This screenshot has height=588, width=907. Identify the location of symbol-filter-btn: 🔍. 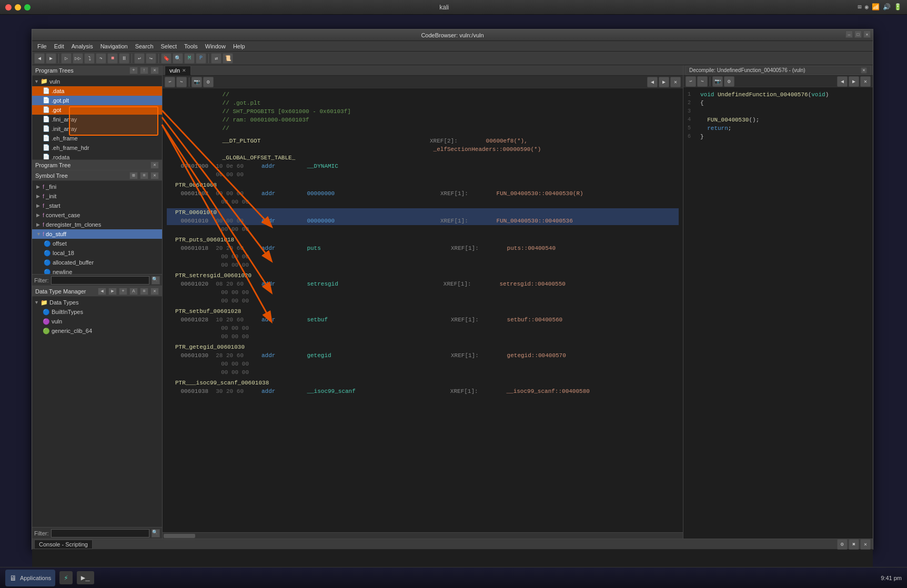
(156, 280).